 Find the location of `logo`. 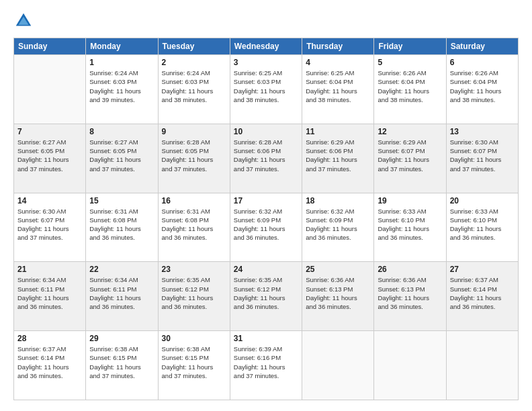

logo is located at coordinates (24, 21).